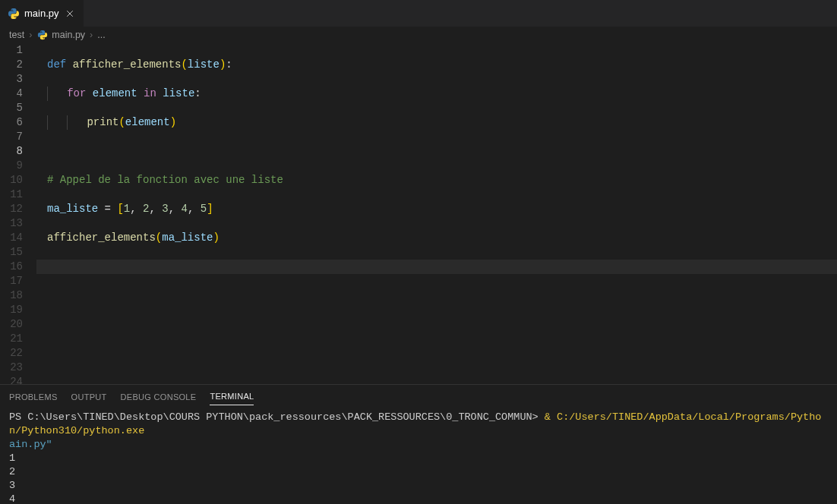 This screenshot has height=504, width=837. What do you see at coordinates (232, 396) in the screenshot?
I see `tab-terminal: TERMINAL` at bounding box center [232, 396].